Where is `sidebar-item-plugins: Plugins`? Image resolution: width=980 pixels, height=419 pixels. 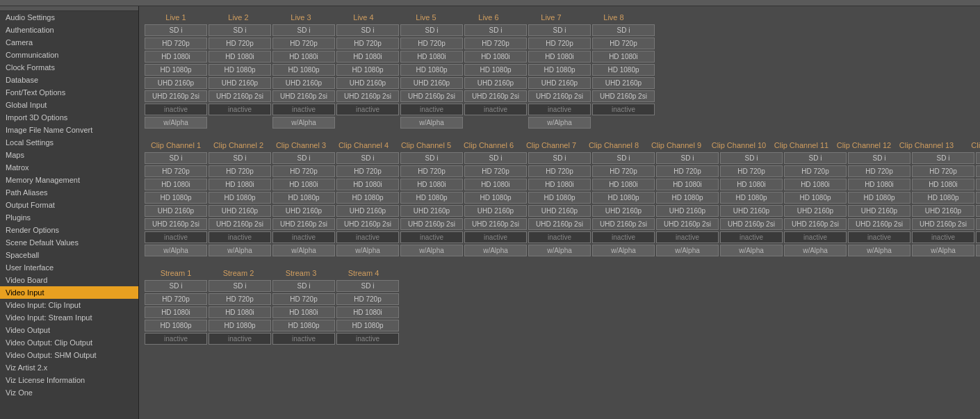 sidebar-item-plugins: Plugins is located at coordinates (70, 217).